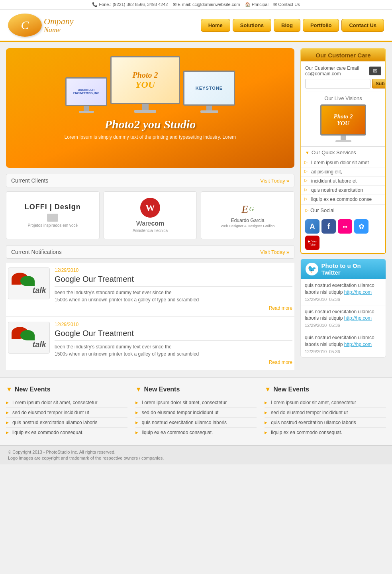 The width and height of the screenshot is (392, 574). Describe the element at coordinates (67, 411) in the screenshot. I see `footer-col-1: ▼ New Events ▶Lorem ipsum dolor sit amet…` at that location.